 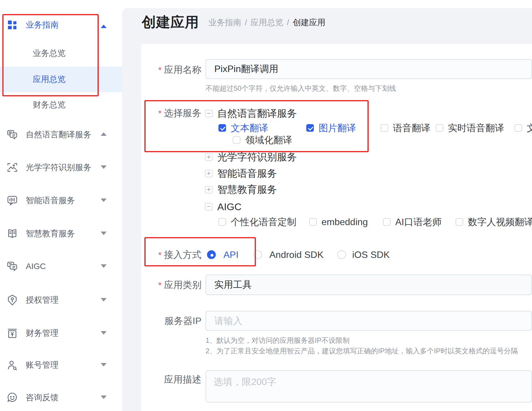 What do you see at coordinates (42, 25) in the screenshot?
I see `sidebar-item-label: 业务指南` at bounding box center [42, 25].